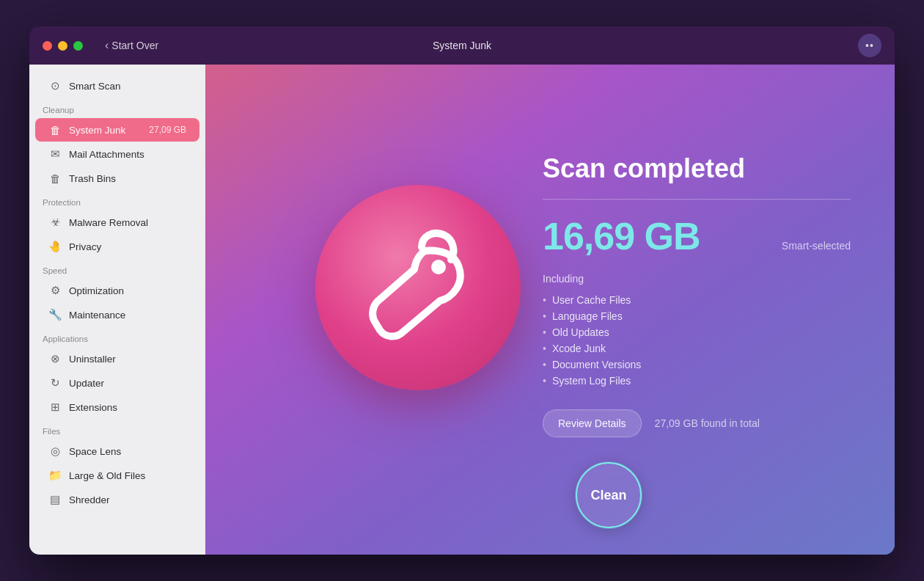 This screenshot has width=924, height=581. I want to click on sidebar-large-files-label: Large & Old Files, so click(107, 475).